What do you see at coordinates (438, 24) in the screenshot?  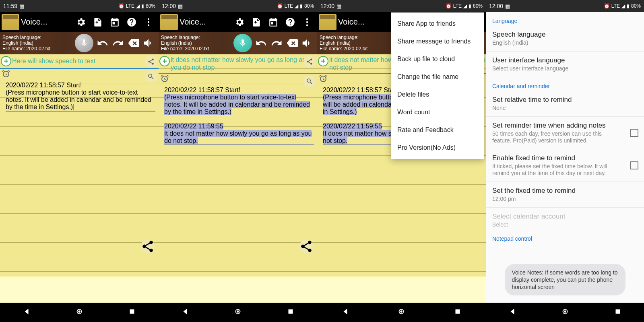 I see `menu-share-app: Share App to friends` at bounding box center [438, 24].